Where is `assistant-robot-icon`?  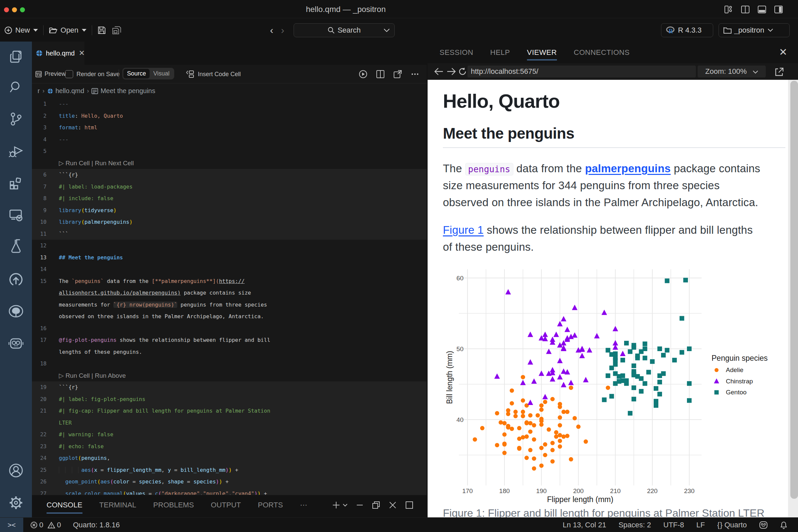 assistant-robot-icon is located at coordinates (16, 343).